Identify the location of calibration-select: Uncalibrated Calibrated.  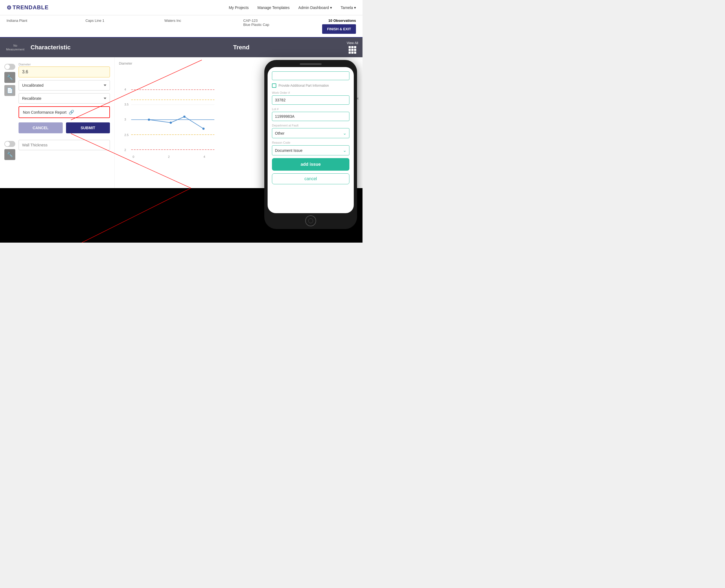
(64, 85).